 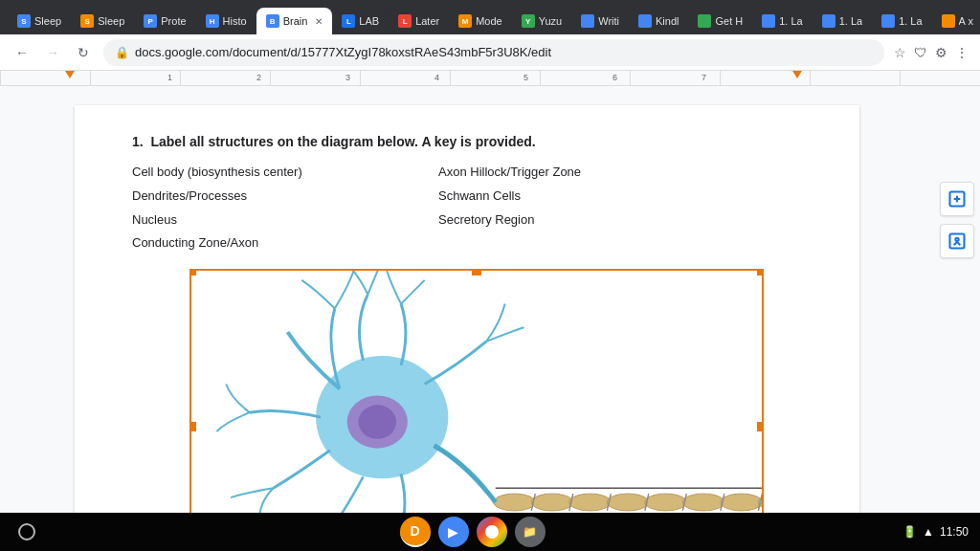 What do you see at coordinates (490, 17) in the screenshot?
I see `tab-bar: S Sleep S Sleep P Prote H Histo B B` at bounding box center [490, 17].